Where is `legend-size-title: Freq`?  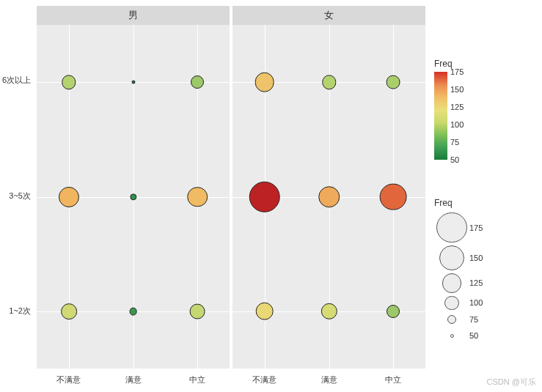 legend-size-title: Freq is located at coordinates (458, 203).